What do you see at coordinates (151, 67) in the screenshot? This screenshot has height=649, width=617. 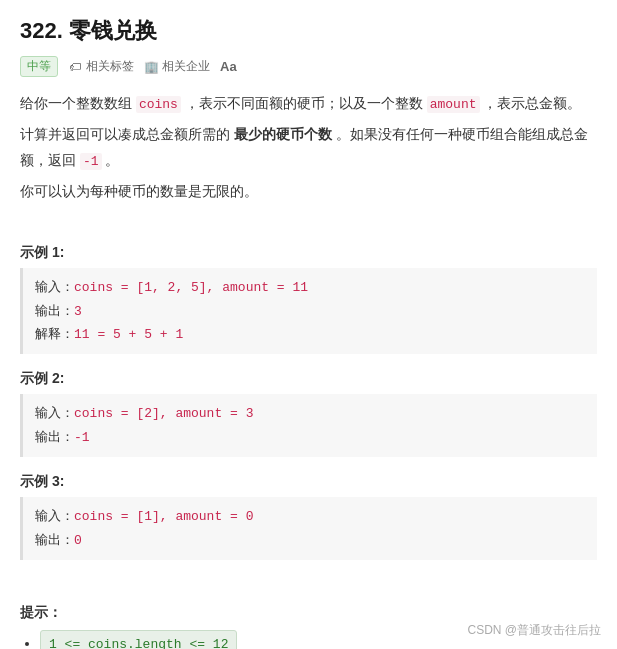 I see `company-icon: 🏢` at bounding box center [151, 67].